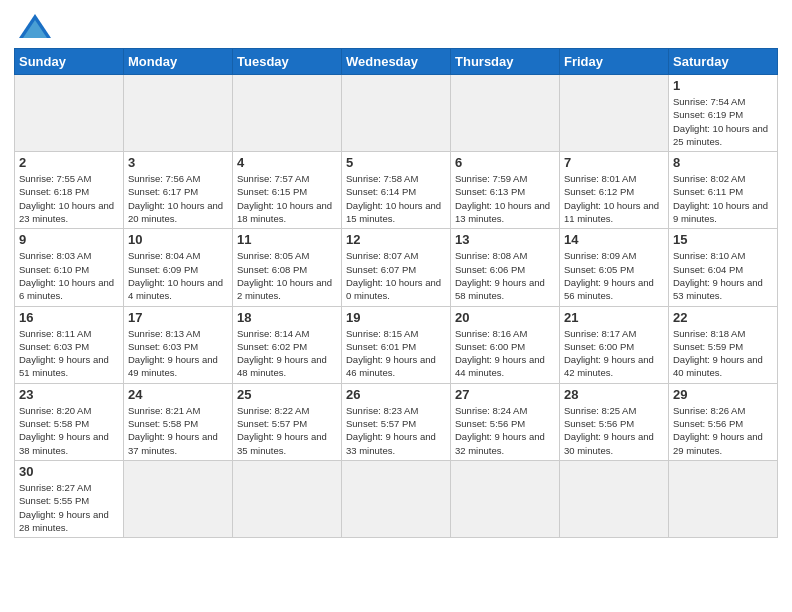 The width and height of the screenshot is (792, 612). Describe the element at coordinates (396, 430) in the screenshot. I see `day-info: Sunrise: 8:23 AM Sunset: 5:57 PM Dayligh…` at that location.